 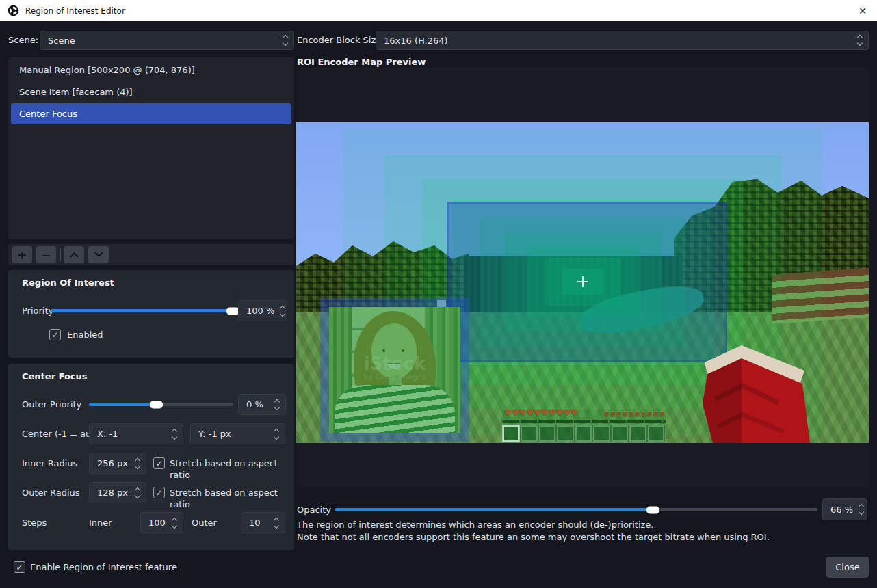 I want to click on minus-icon: −, so click(x=46, y=255).